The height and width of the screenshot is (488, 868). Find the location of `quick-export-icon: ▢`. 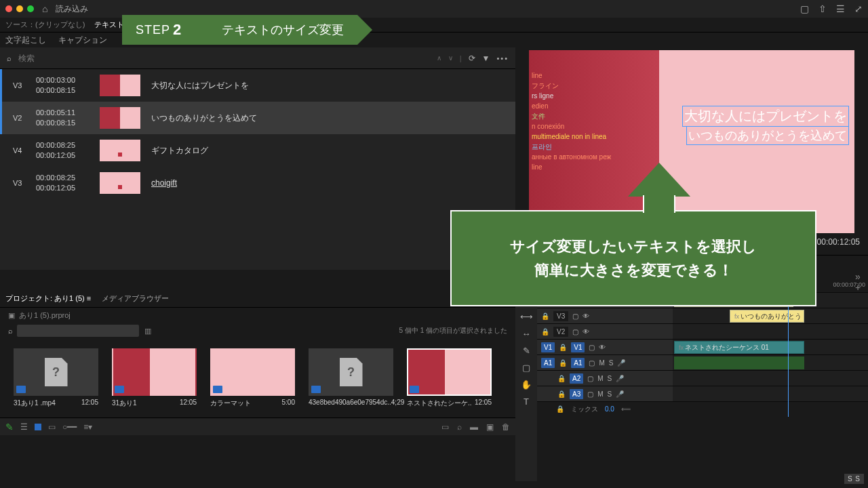

quick-export-icon: ▢ is located at coordinates (804, 9).